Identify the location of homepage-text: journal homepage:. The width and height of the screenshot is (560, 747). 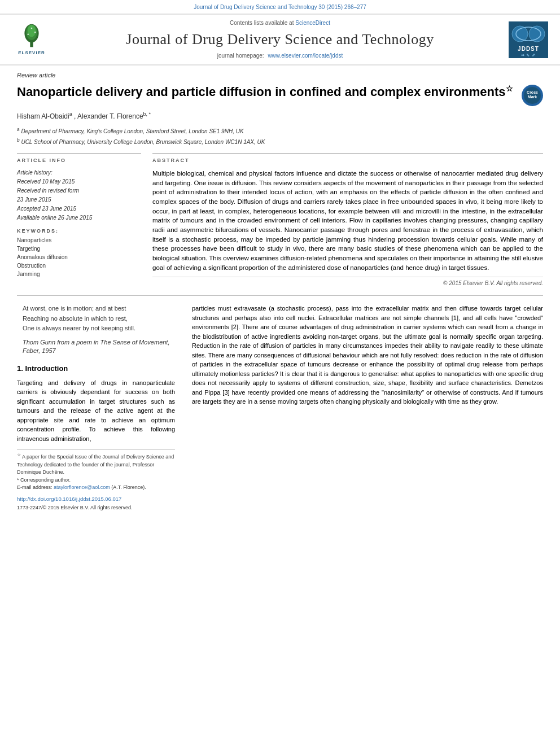
(240, 55).